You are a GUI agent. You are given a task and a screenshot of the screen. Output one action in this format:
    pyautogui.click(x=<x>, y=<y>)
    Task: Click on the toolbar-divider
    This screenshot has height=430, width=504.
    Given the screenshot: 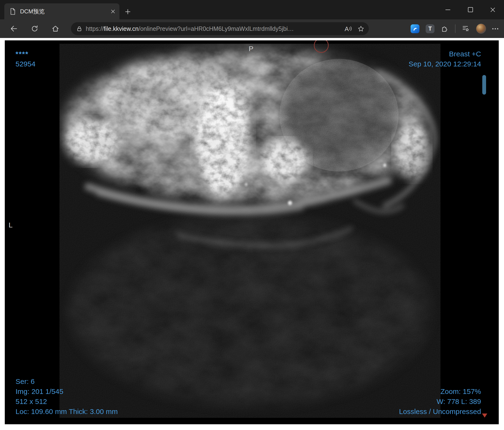 What is the action you would take?
    pyautogui.click(x=455, y=29)
    